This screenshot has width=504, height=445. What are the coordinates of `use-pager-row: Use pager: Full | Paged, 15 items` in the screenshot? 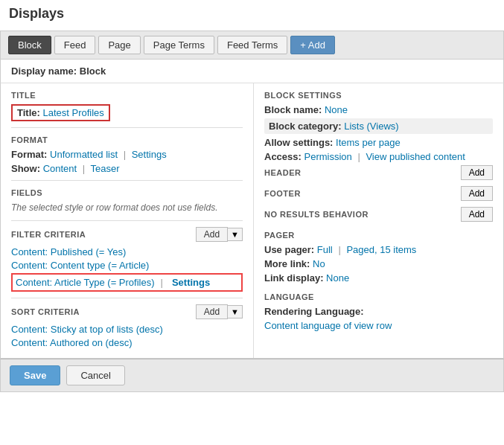 It's located at (378, 250).